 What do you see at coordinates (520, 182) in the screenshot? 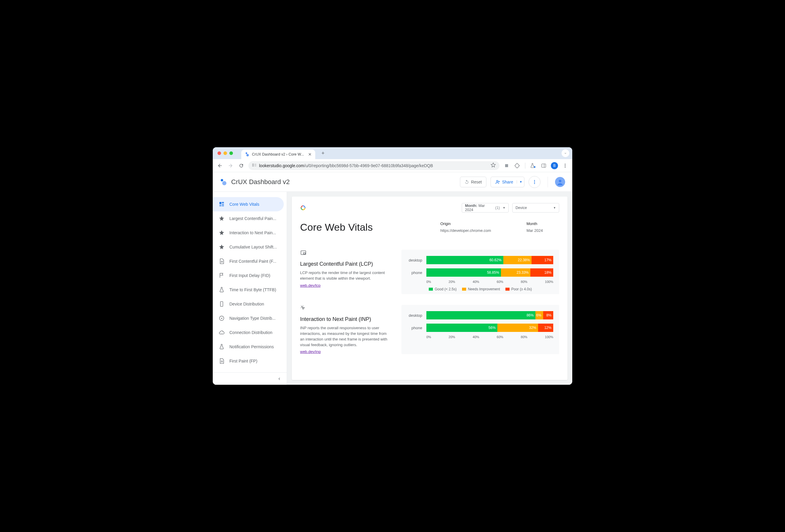
I see `share-dropdown-caret: ▼` at bounding box center [520, 182].